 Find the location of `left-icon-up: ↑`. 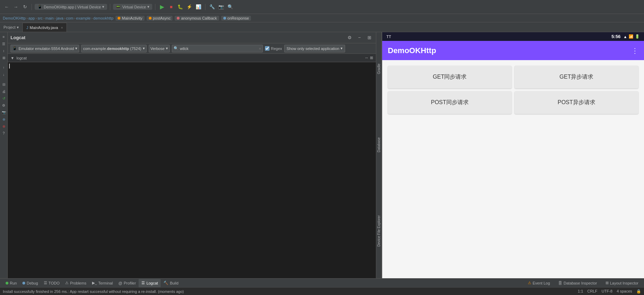

left-icon-up: ↑ is located at coordinates (4, 67).